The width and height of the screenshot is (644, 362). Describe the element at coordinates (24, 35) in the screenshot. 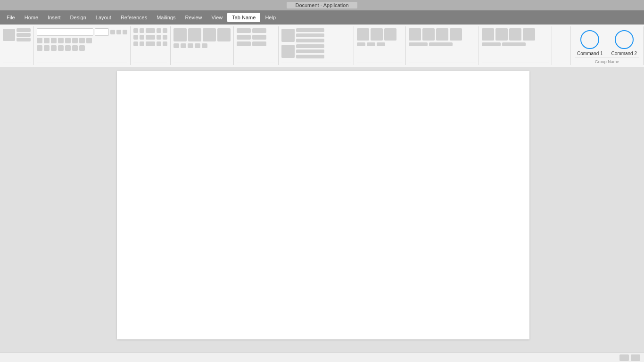

I see `rg0-ph2` at that location.